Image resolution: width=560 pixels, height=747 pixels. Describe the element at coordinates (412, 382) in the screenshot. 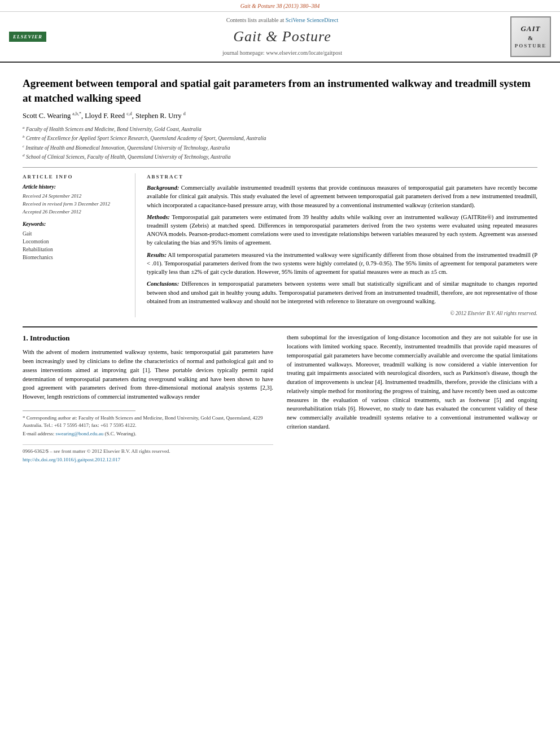

I see `intro-right-para: them suboptimal for the investigation of…` at that location.